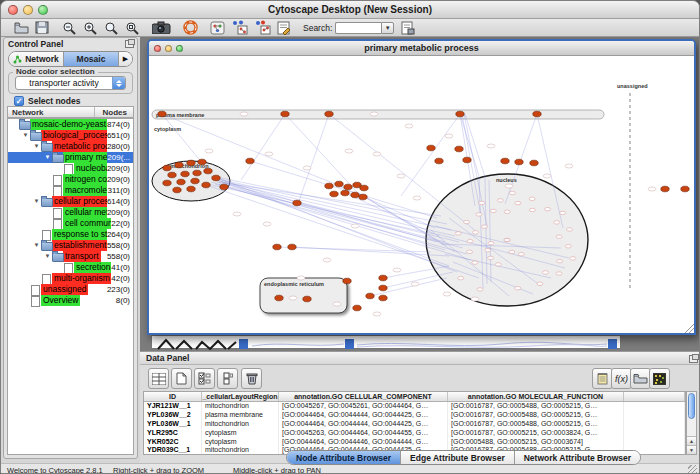  Describe the element at coordinates (654, 396) in the screenshot. I see `column-header` at that location.